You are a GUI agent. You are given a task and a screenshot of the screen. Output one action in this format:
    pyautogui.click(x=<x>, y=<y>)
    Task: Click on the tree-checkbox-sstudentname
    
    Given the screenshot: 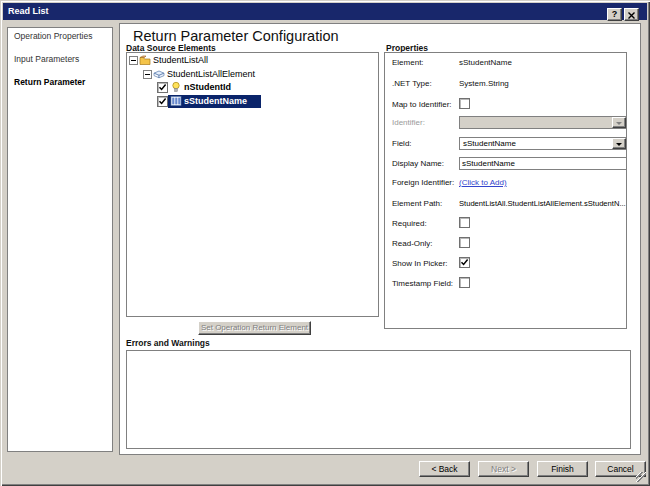 What is the action you would take?
    pyautogui.click(x=162, y=102)
    